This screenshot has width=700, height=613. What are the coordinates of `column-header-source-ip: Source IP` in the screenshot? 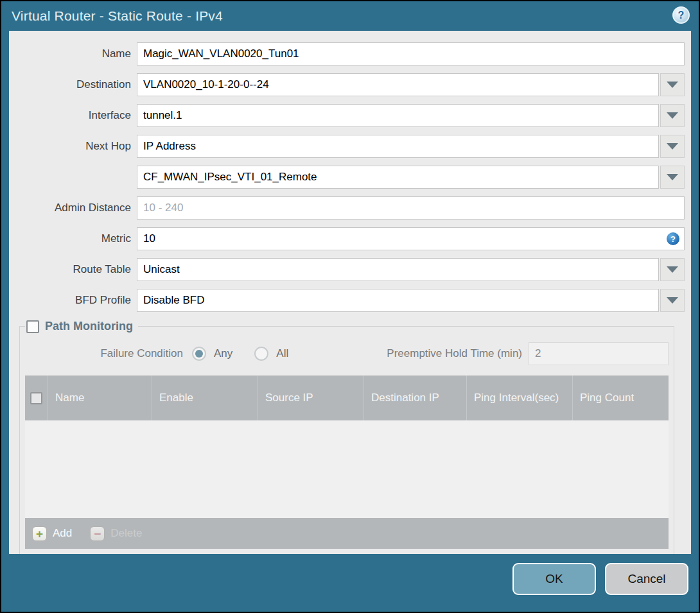 It's located at (311, 398).